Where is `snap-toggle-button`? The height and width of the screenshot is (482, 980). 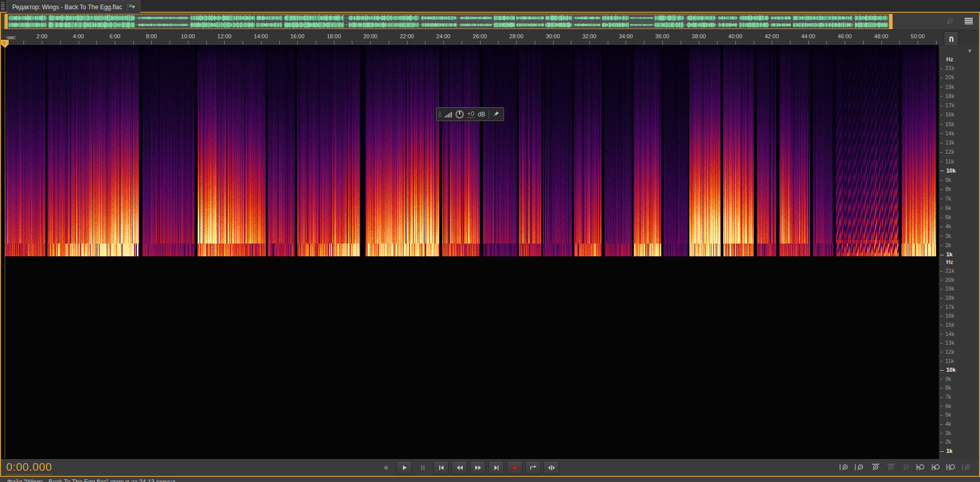 snap-toggle-button is located at coordinates (951, 39).